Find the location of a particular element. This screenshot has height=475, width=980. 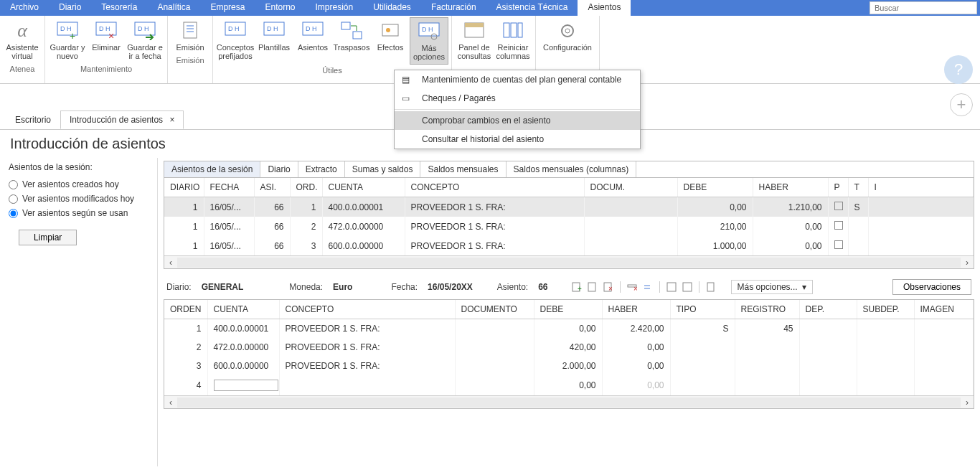

ribbon-reiniciar-columnas: Reiniciar columnas is located at coordinates (513, 40).